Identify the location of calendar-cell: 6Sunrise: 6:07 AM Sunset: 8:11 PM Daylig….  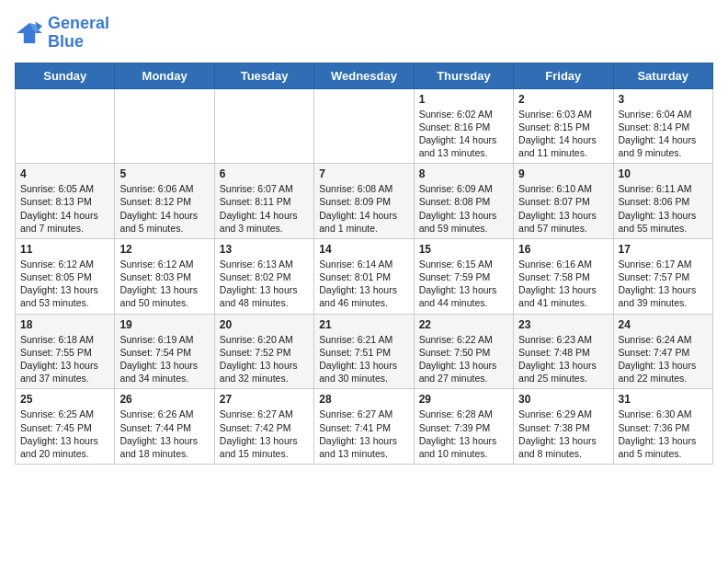
(264, 201).